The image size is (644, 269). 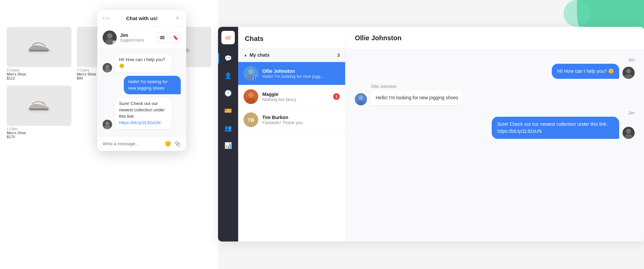 What do you see at coordinates (228, 128) in the screenshot?
I see `sidebar-item-team: 👥` at bounding box center [228, 128].